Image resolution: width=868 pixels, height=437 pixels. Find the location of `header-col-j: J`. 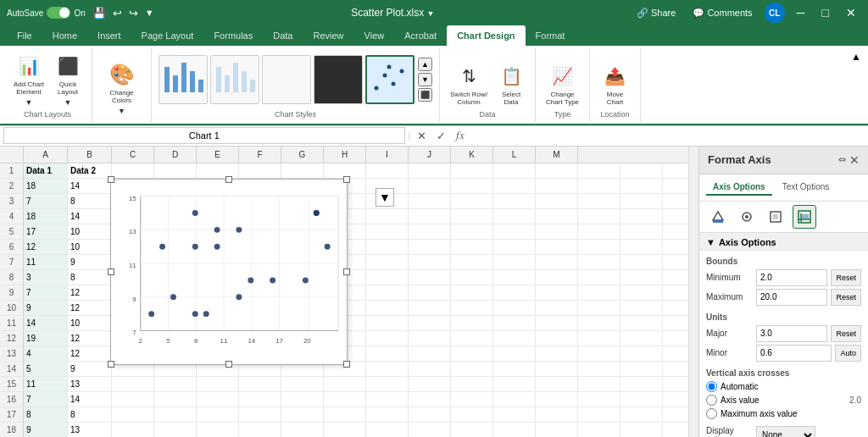

header-col-j: J is located at coordinates (430, 154).